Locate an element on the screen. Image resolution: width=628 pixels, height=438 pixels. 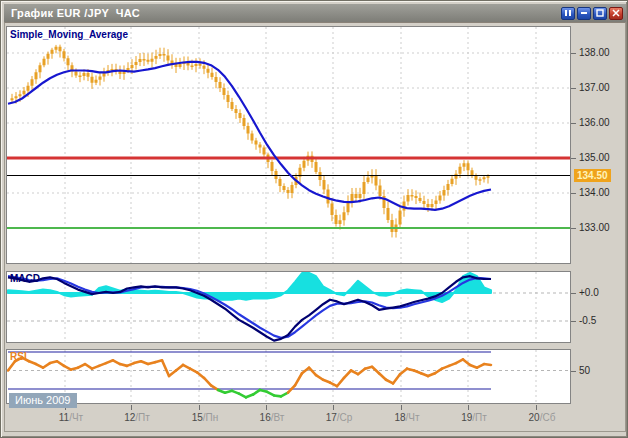
maximize-icon is located at coordinates (600, 13).